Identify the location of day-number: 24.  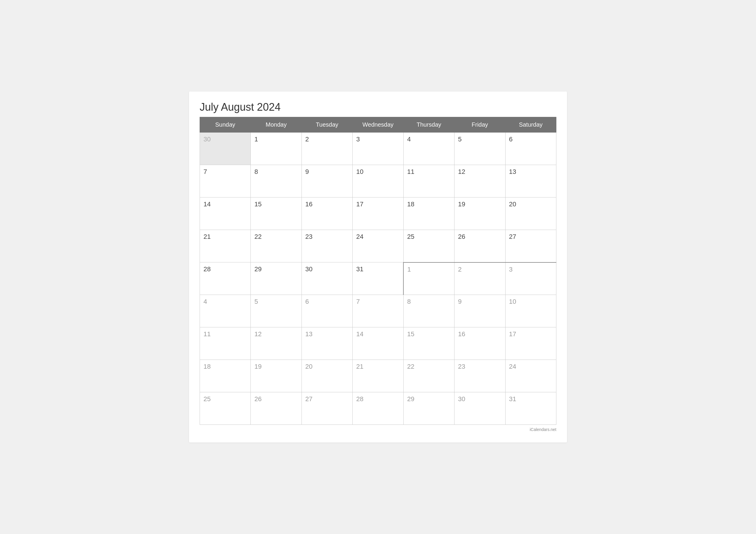
(513, 366).